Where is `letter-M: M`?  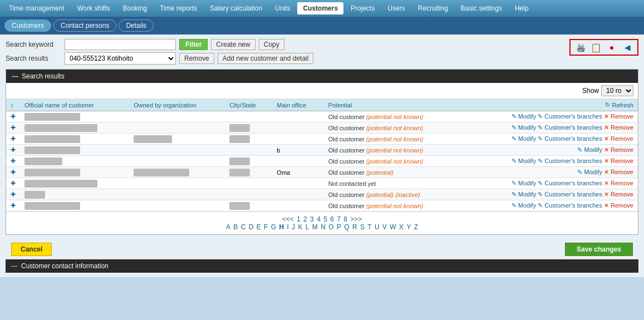 letter-M: M is located at coordinates (315, 227).